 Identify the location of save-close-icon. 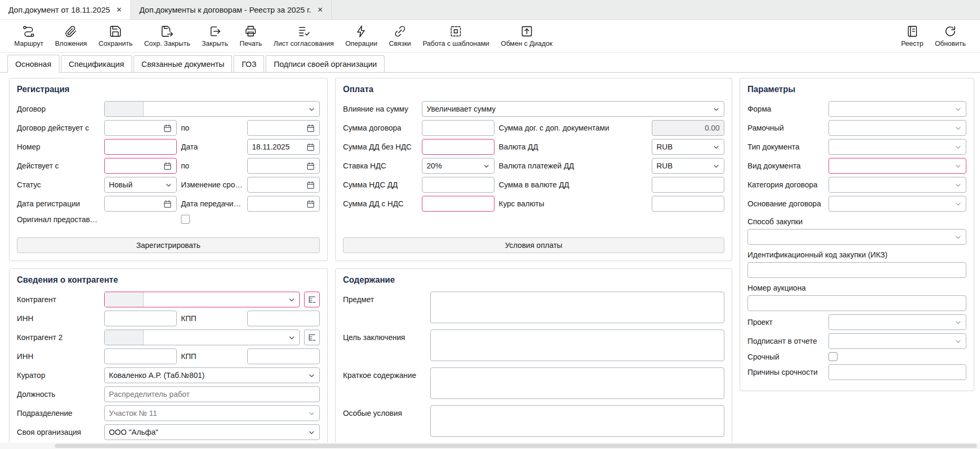
(167, 32).